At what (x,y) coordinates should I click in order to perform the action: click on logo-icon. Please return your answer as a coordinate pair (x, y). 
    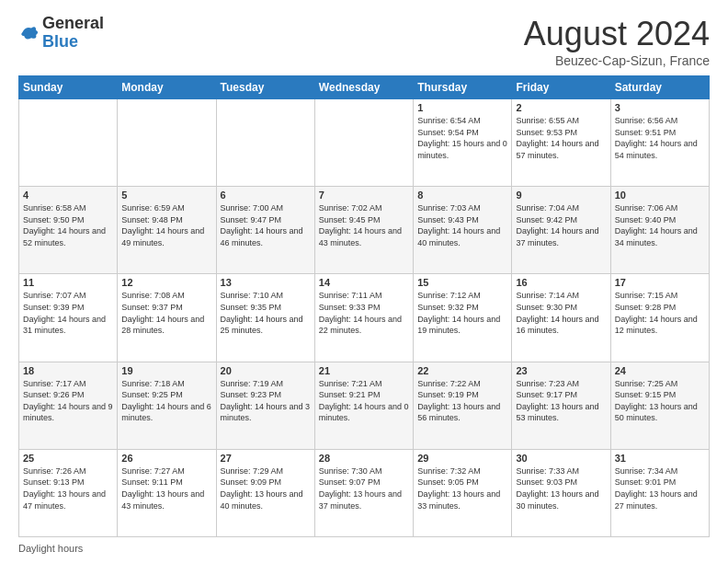
    Looking at the image, I should click on (29, 33).